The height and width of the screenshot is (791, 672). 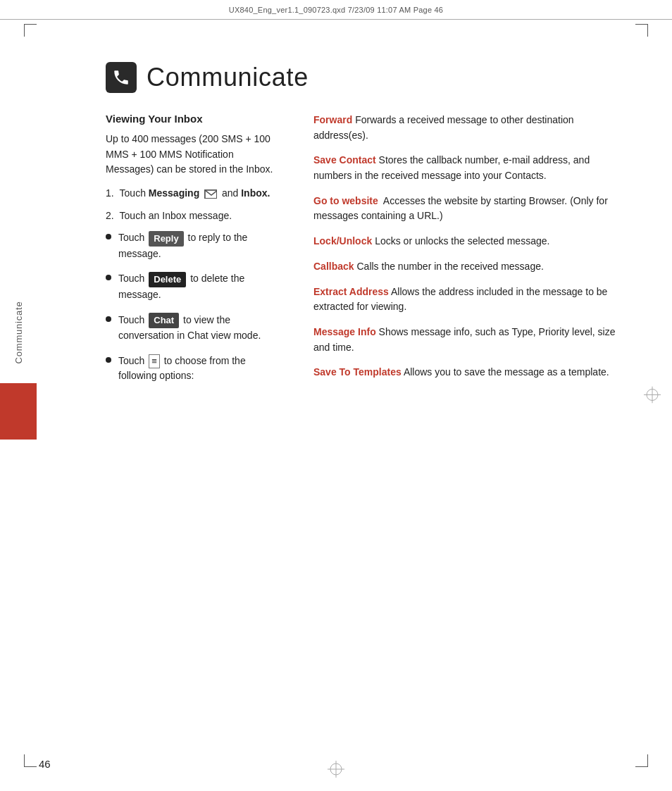 I want to click on corner-mark-bl, so click(x=30, y=761).